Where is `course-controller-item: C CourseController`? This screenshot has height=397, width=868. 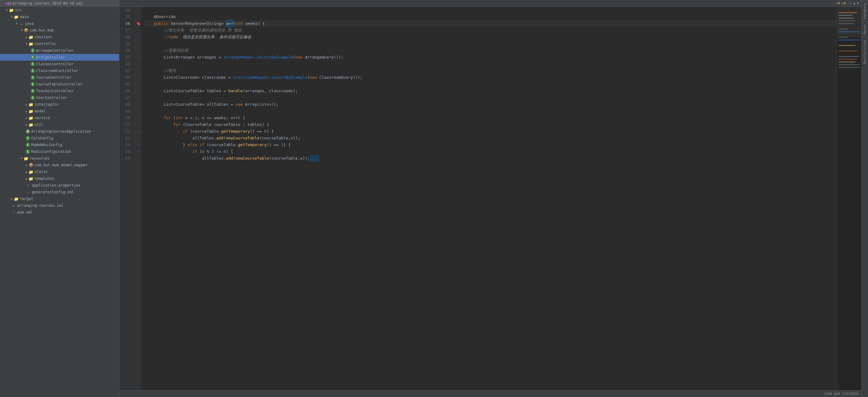 course-controller-item: C CourseController is located at coordinates (59, 78).